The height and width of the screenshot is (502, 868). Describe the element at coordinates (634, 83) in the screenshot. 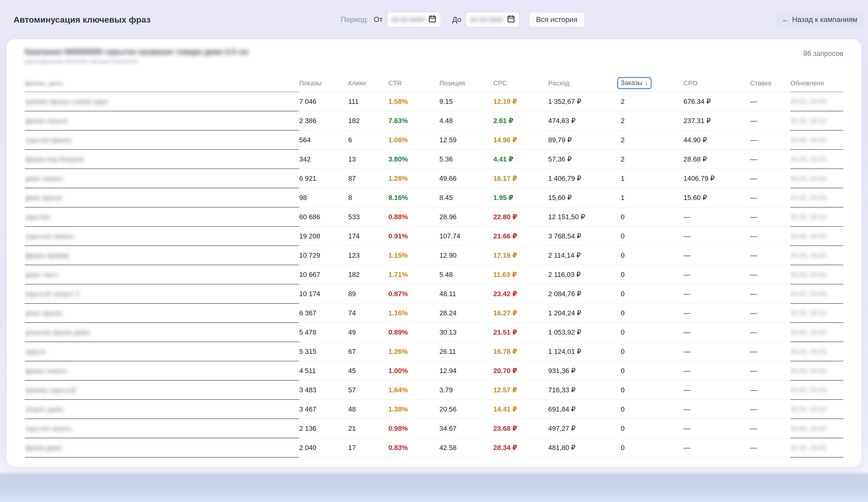

I see `sorted-column-badge: Заказы ↓` at that location.